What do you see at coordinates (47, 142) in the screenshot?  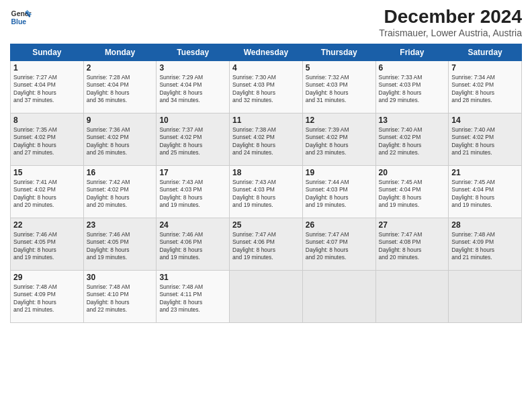 I see `day-info: Sunrise: 7:35 AMSunset: 4:02 PMDaylight:…` at bounding box center [47, 142].